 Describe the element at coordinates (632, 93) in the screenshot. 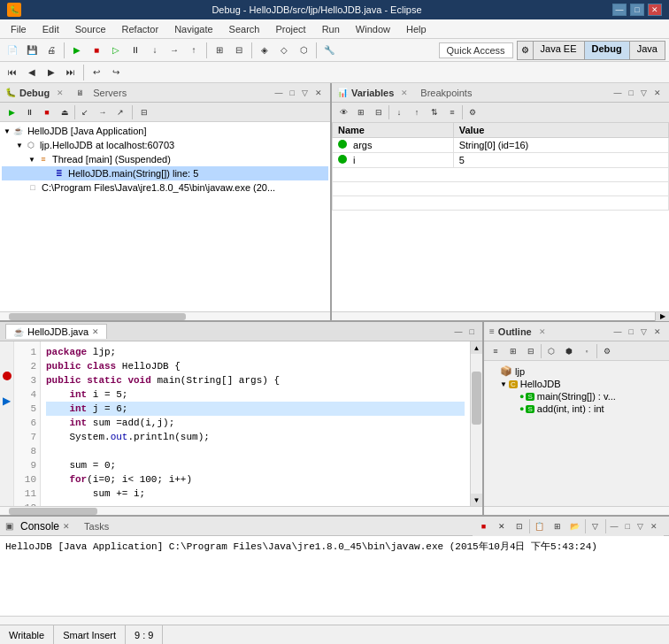

I see `vars-maximize: □` at that location.